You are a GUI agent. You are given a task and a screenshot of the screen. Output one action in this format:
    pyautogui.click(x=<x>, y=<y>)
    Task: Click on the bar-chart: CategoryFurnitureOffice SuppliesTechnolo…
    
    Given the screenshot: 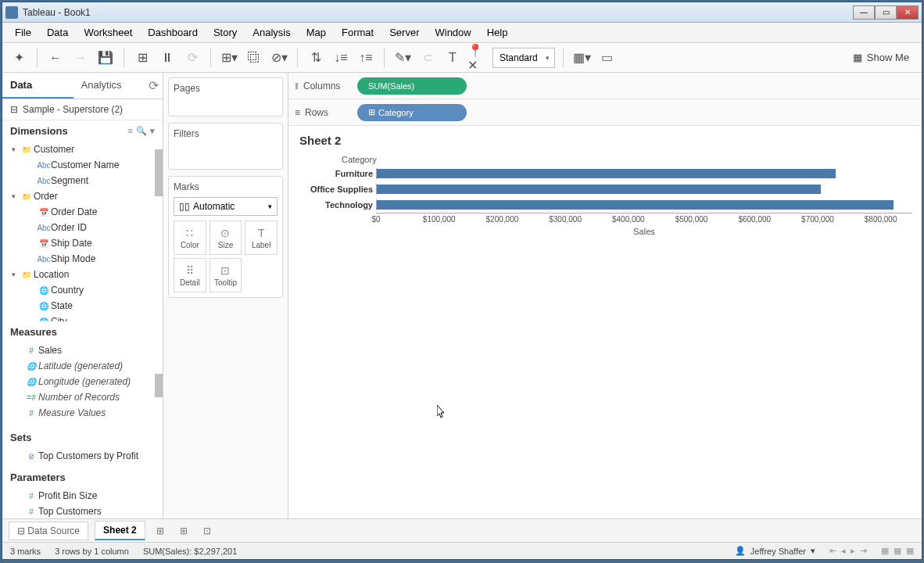 What is the action you would take?
    pyautogui.click(x=605, y=195)
    